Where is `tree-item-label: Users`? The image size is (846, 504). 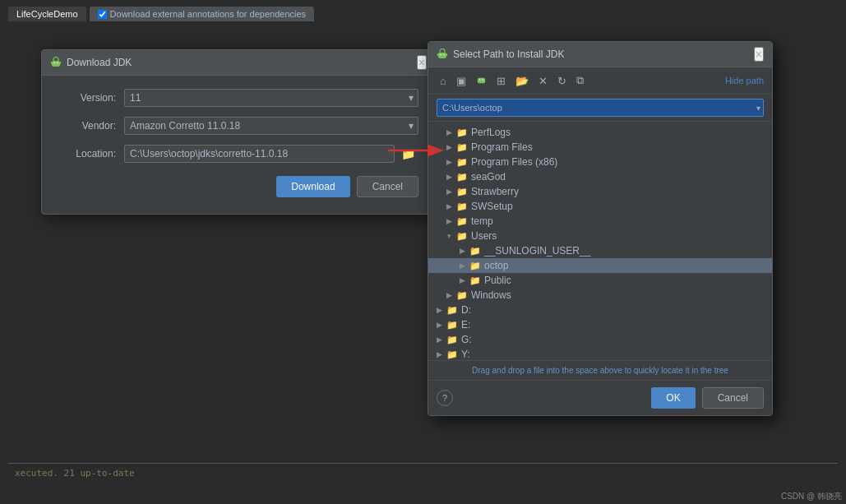
tree-item-label: Users is located at coordinates (483, 236).